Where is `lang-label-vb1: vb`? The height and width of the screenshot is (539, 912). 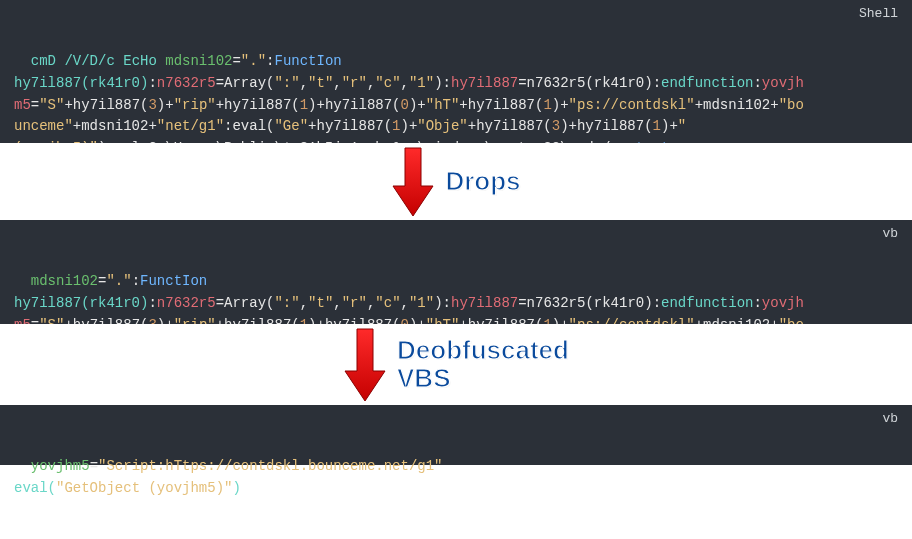 lang-label-vb1: vb is located at coordinates (890, 234).